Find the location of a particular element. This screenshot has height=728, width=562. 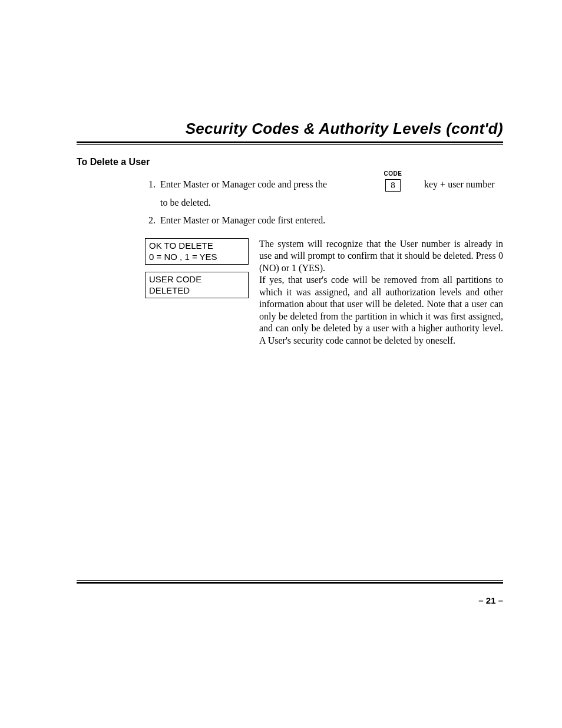

display-line: USER CODE is located at coordinates (197, 279).